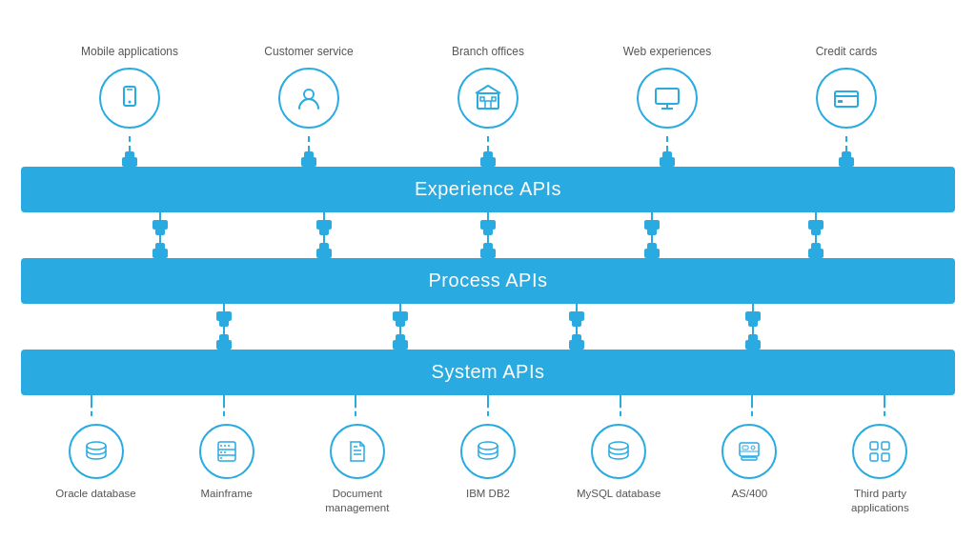  What do you see at coordinates (309, 52) in the screenshot?
I see `icon-label-customer: Customer service` at bounding box center [309, 52].